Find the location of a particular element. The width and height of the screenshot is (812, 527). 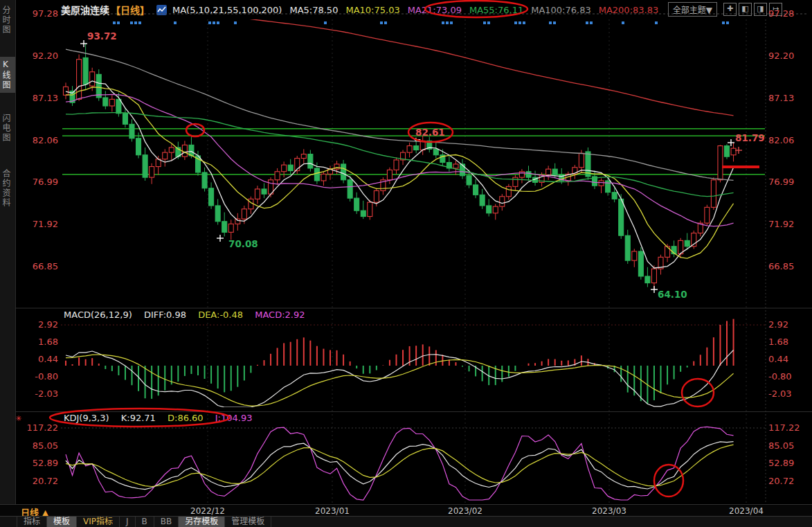

theme-dropdown: 全部主题▼ is located at coordinates (692, 10).